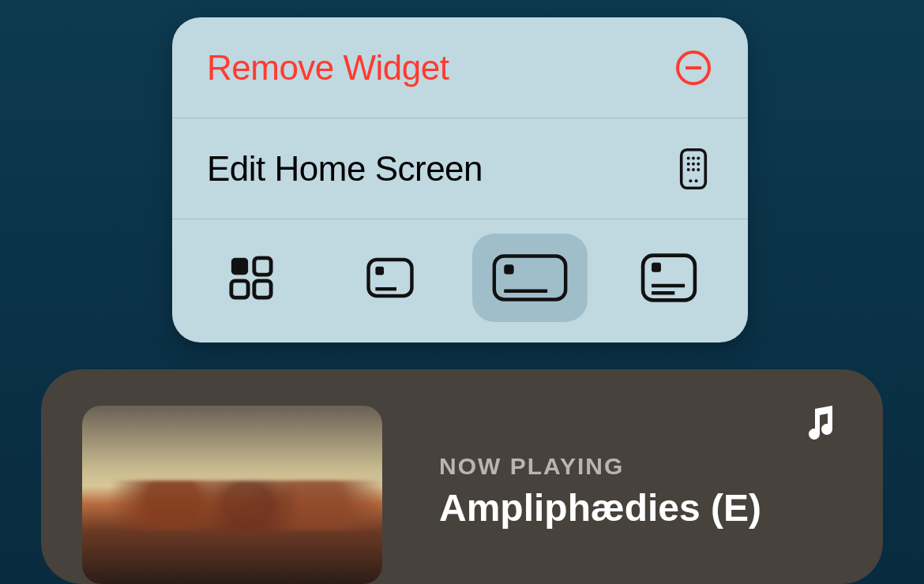  Describe the element at coordinates (600, 477) in the screenshot. I see `widget-text: NOW PLAYING Ampliphædies (E)` at that location.